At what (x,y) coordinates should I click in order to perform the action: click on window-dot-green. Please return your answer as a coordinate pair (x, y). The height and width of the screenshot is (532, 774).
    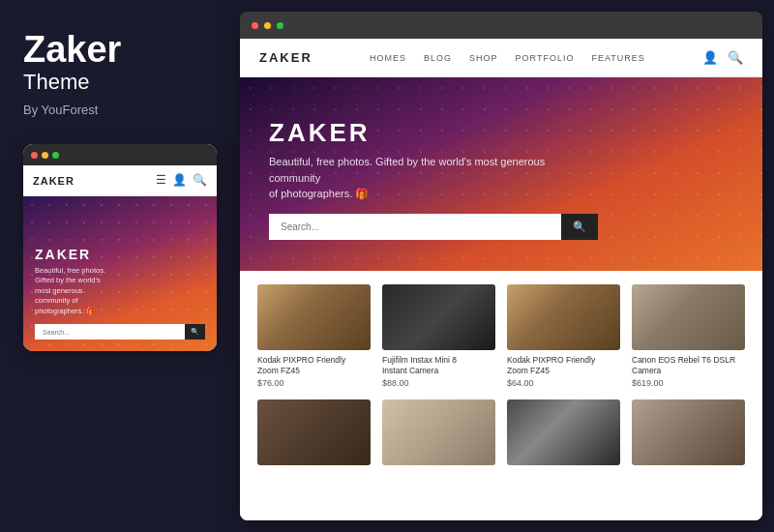
    Looking at the image, I should click on (56, 155).